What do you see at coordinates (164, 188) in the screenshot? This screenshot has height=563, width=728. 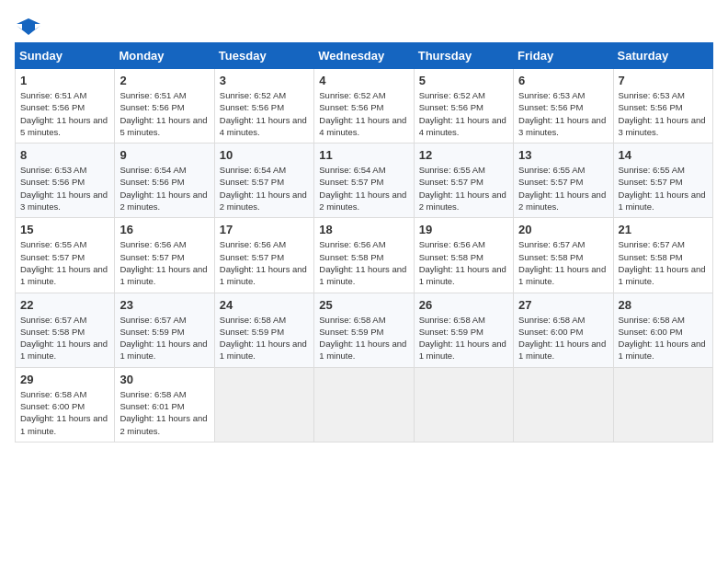 I see `cell-info: Sunrise: 6:54 AMSunset: 5:56 PMDaylight:…` at bounding box center [164, 188].